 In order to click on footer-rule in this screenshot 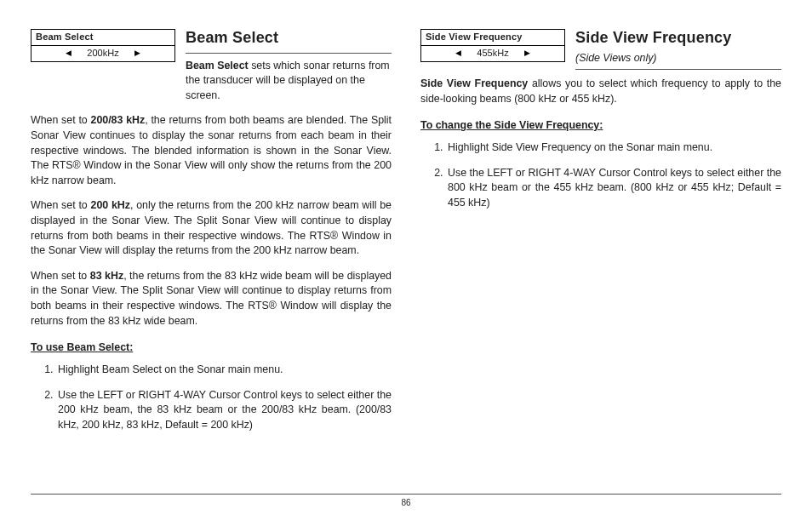, I will do `click(406, 494)`.